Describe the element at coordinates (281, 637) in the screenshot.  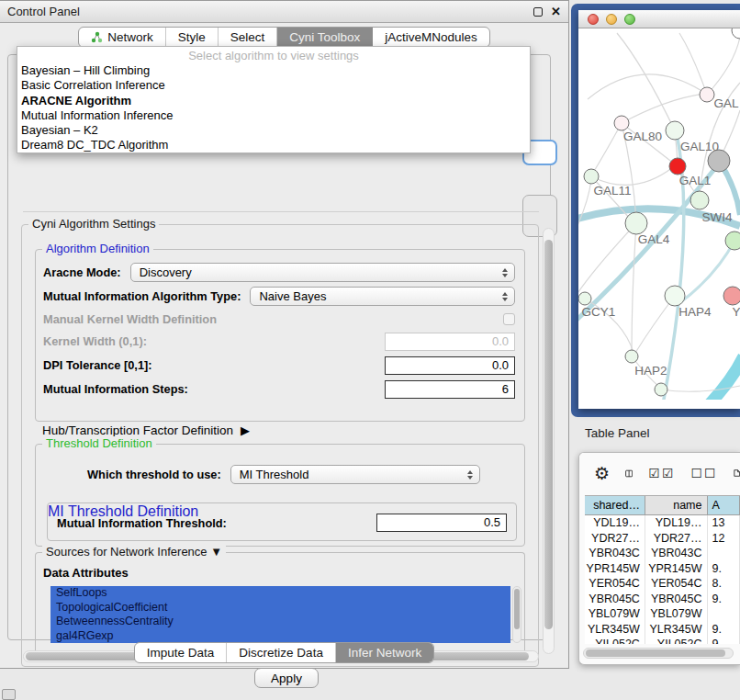
I see `attribute-list-item: gal4RGexp` at that location.